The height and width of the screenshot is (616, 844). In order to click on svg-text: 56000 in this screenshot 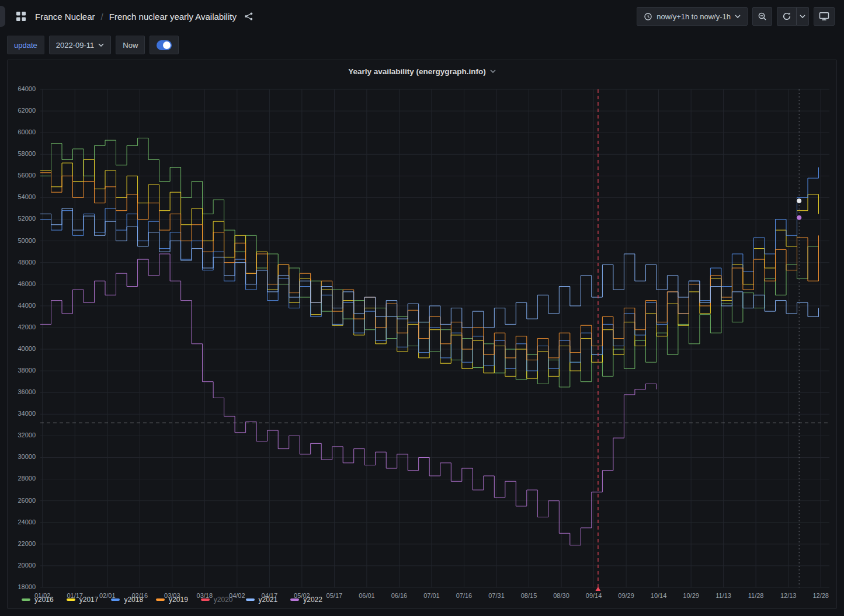, I will do `click(27, 175)`.